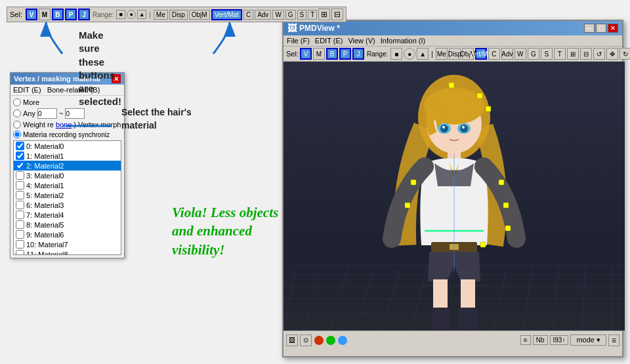  I want to click on pmdview-close: ✕, so click(613, 28).